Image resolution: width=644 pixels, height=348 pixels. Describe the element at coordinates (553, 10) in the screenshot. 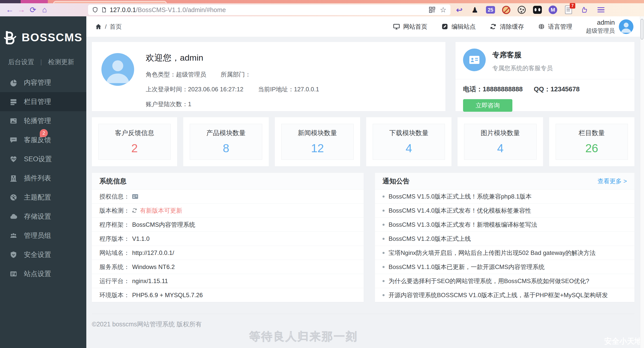

I see `m-extension-icon: M` at that location.